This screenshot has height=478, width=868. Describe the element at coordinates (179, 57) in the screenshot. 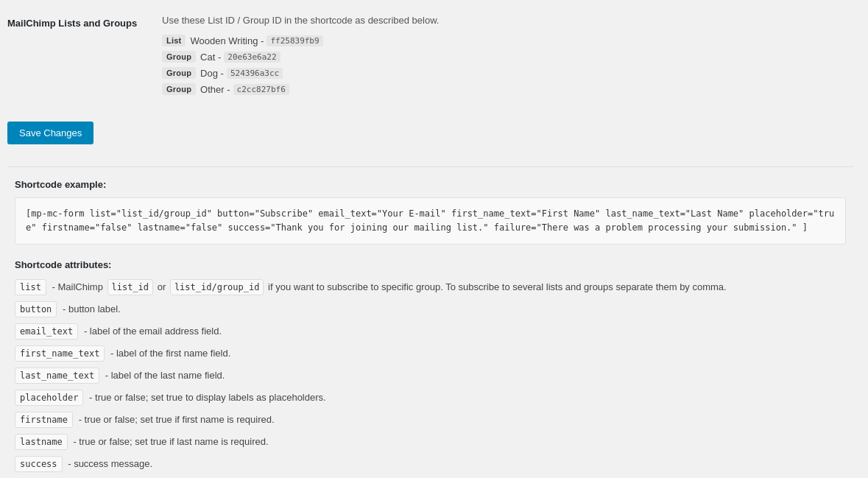

I see `group-badge-cat: Group` at that location.